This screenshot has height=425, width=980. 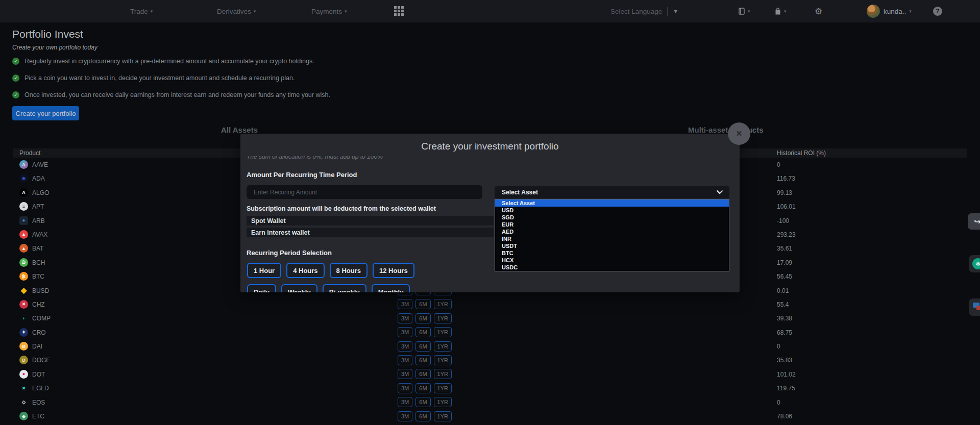 I want to click on period-8-hours-button: 8 Hours, so click(x=349, y=270).